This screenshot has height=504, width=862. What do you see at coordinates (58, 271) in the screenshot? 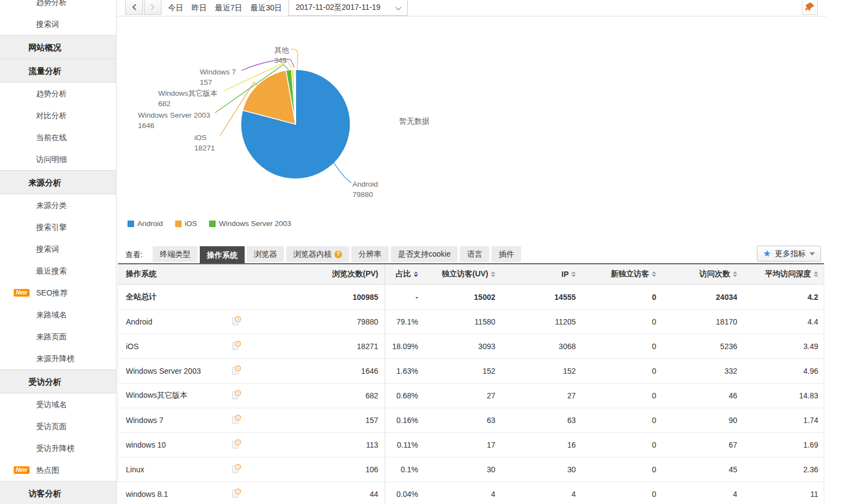
I see `sidebar-item-recent-search: 最近搜索` at bounding box center [58, 271].